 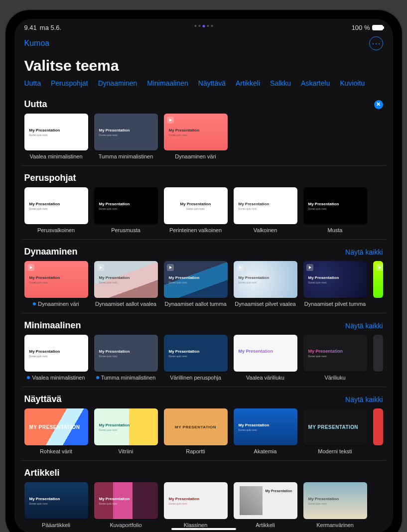 What do you see at coordinates (43, 399) in the screenshot?
I see `section-heading: Näyttävä` at bounding box center [43, 399].